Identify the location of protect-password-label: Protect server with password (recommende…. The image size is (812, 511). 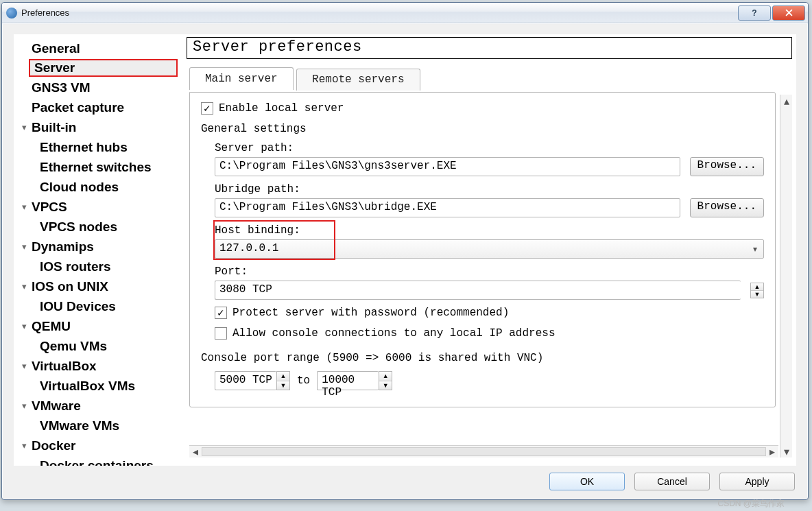
(370, 313).